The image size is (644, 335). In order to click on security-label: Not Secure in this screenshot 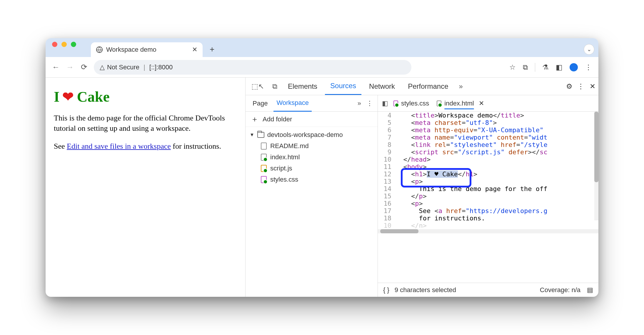, I will do `click(123, 67)`.